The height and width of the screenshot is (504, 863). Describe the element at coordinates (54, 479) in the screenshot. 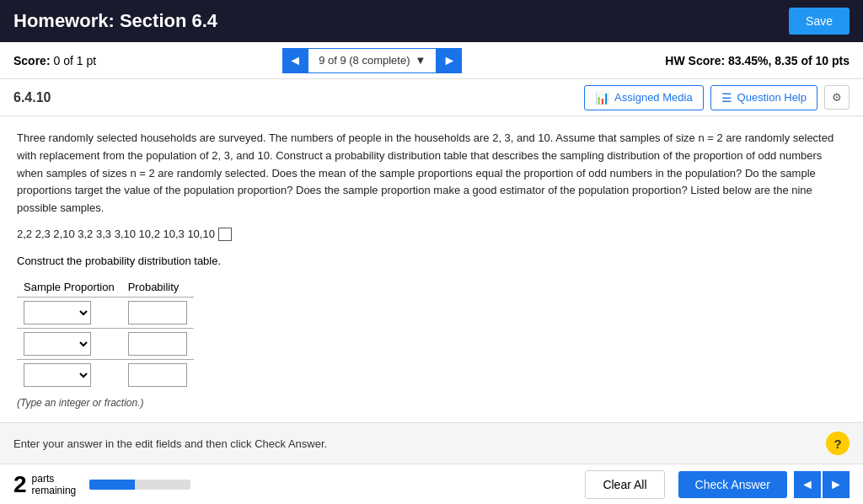

I see `parts-label1: parts` at that location.